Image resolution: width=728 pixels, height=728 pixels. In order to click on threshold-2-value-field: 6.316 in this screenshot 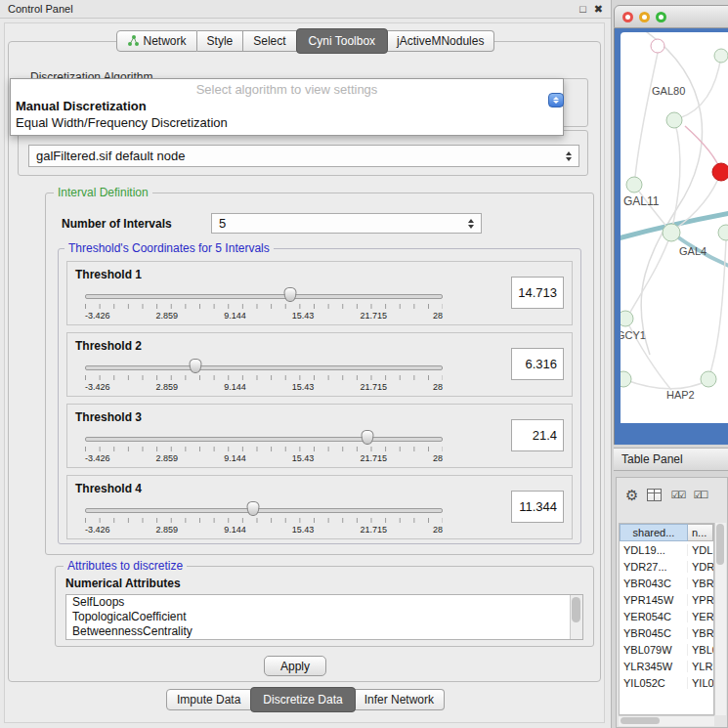, I will do `click(537, 364)`.